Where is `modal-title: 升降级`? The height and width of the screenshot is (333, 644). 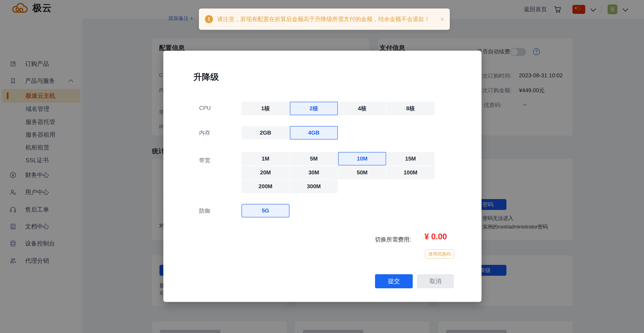
modal-title: 升降级 is located at coordinates (206, 77).